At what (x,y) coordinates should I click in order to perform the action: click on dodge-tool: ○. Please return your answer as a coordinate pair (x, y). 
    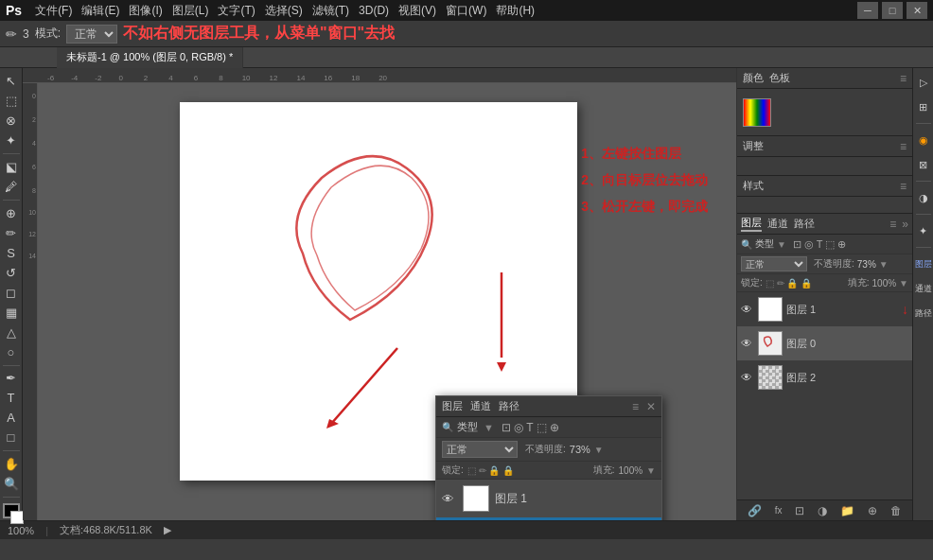
    Looking at the image, I should click on (11, 352).